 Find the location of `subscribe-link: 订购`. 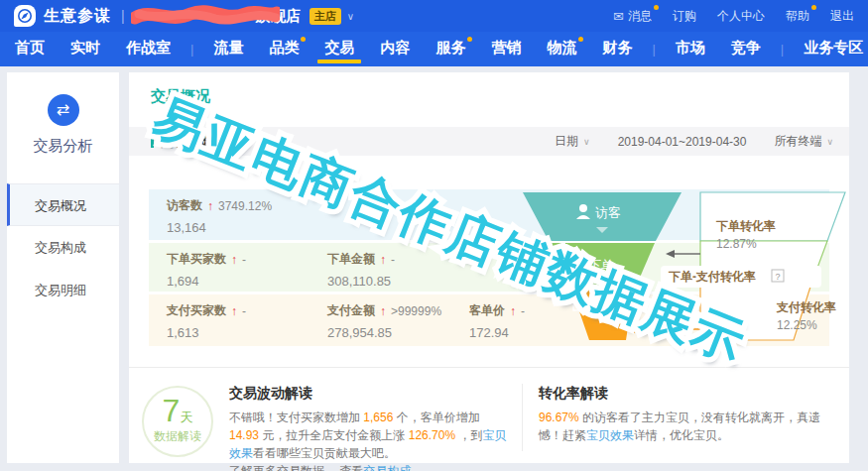

subscribe-link: 订购 is located at coordinates (684, 16).